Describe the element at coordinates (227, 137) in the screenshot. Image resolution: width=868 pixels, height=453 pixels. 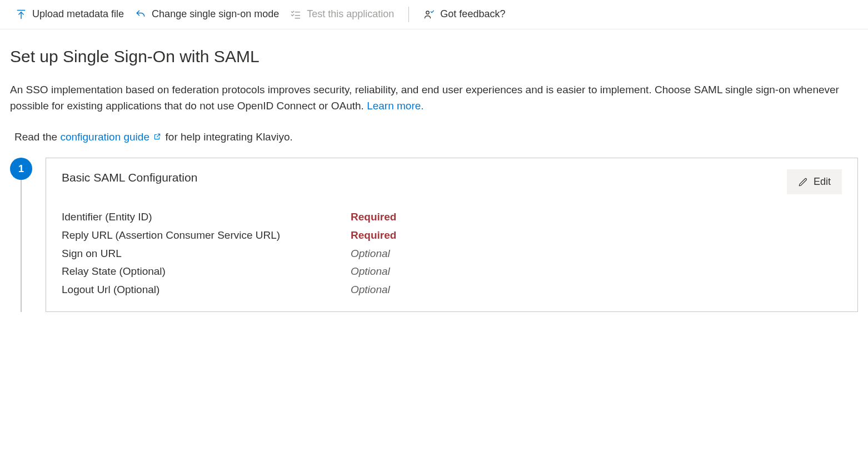
I see `guide-suffix: for help integrating Klaviyo.` at that location.